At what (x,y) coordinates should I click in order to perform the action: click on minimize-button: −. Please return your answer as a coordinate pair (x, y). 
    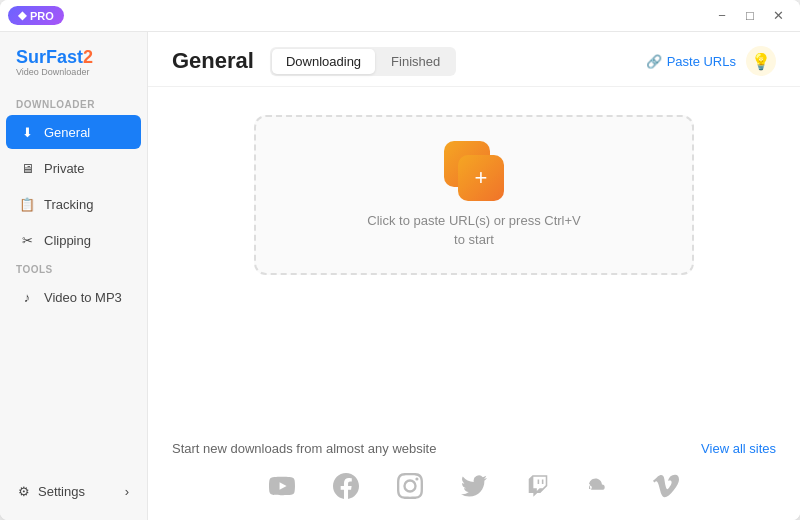
    Looking at the image, I should click on (722, 16).